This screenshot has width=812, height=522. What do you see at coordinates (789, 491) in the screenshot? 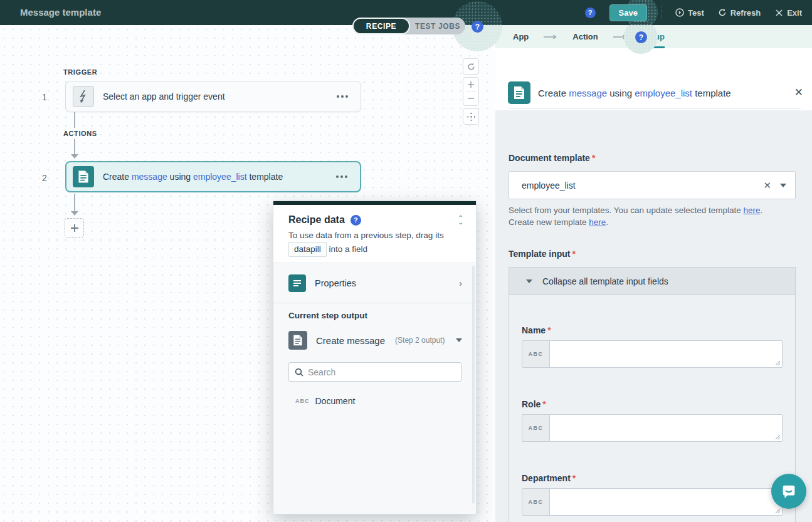
I see `chat-bubble-icon` at bounding box center [789, 491].